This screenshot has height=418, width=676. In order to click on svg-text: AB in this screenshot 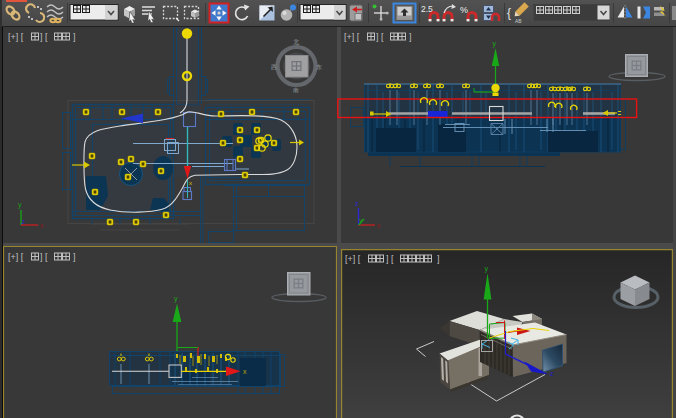, I will do `click(518, 21)`.